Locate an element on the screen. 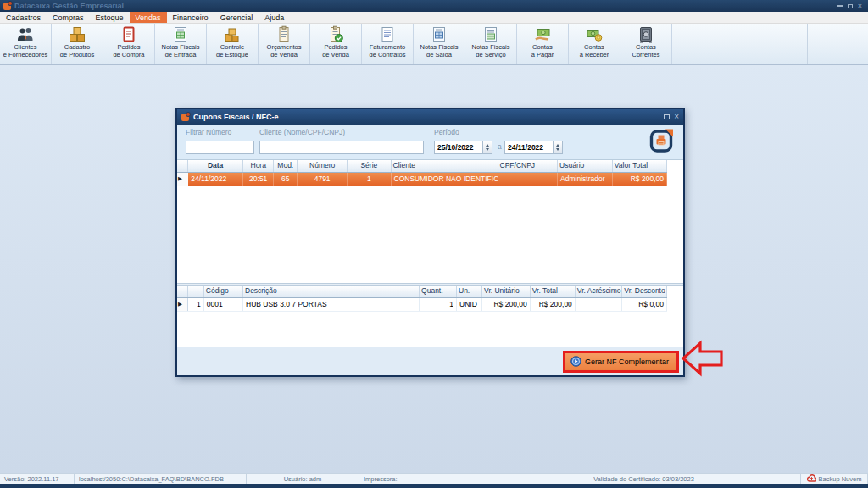 The height and width of the screenshot is (488, 868). minimize-icon is located at coordinates (840, 6).